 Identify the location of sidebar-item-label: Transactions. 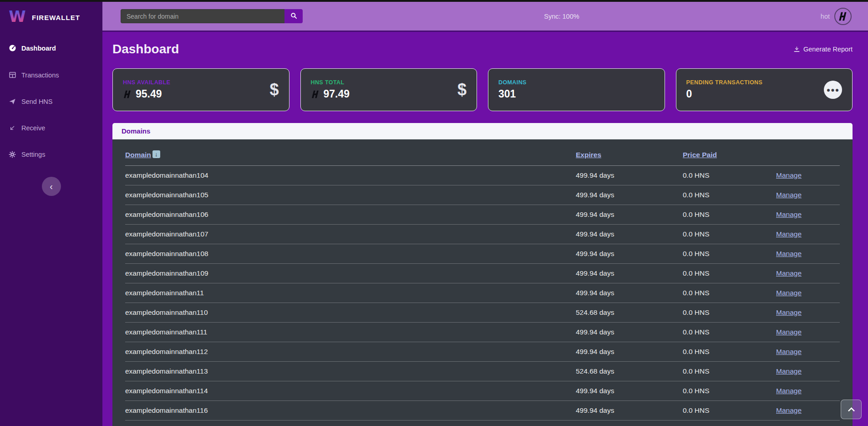
(40, 75).